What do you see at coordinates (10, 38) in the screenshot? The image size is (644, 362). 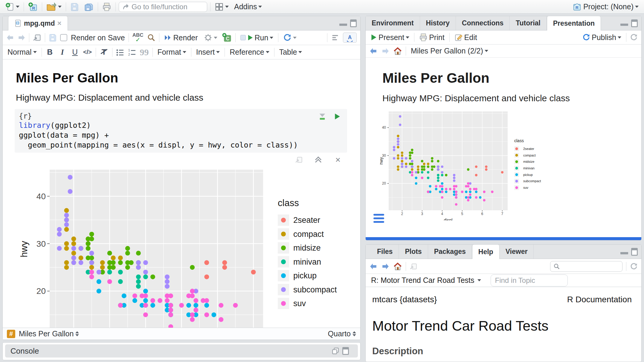 I see `back-icon` at bounding box center [10, 38].